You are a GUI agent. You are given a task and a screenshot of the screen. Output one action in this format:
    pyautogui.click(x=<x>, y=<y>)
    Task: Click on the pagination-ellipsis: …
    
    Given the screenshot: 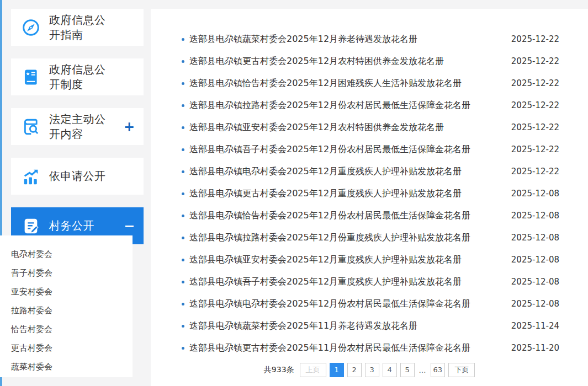 What is the action you would take?
    pyautogui.click(x=423, y=371)
    